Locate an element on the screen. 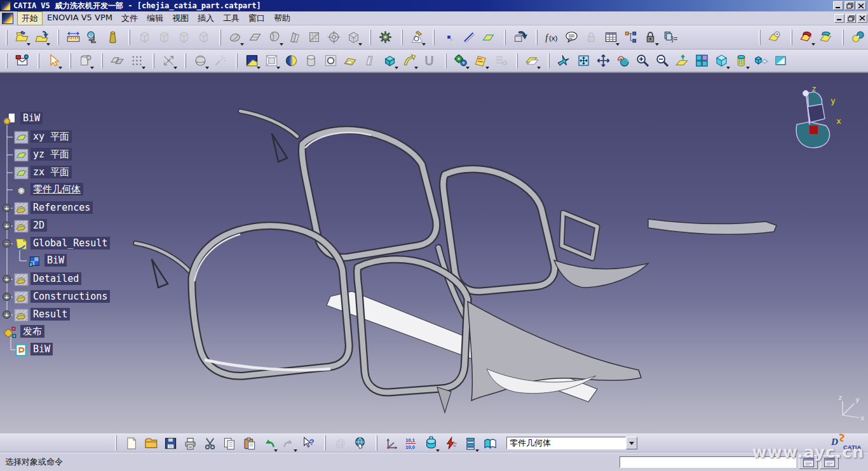  menu-item-9: 帮助 is located at coordinates (282, 18).